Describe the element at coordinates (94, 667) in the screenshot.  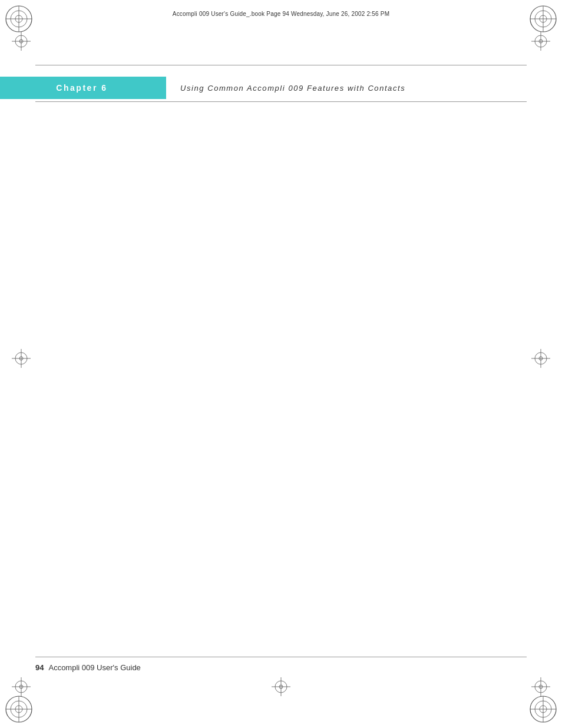
I see `book-title: Accompli 009 User's Guide` at that location.